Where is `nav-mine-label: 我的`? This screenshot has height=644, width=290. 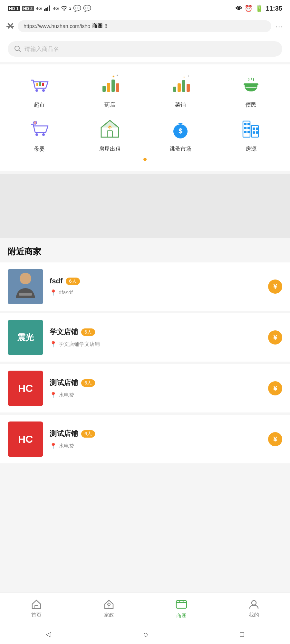
nav-mine-label: 我的 is located at coordinates (254, 615).